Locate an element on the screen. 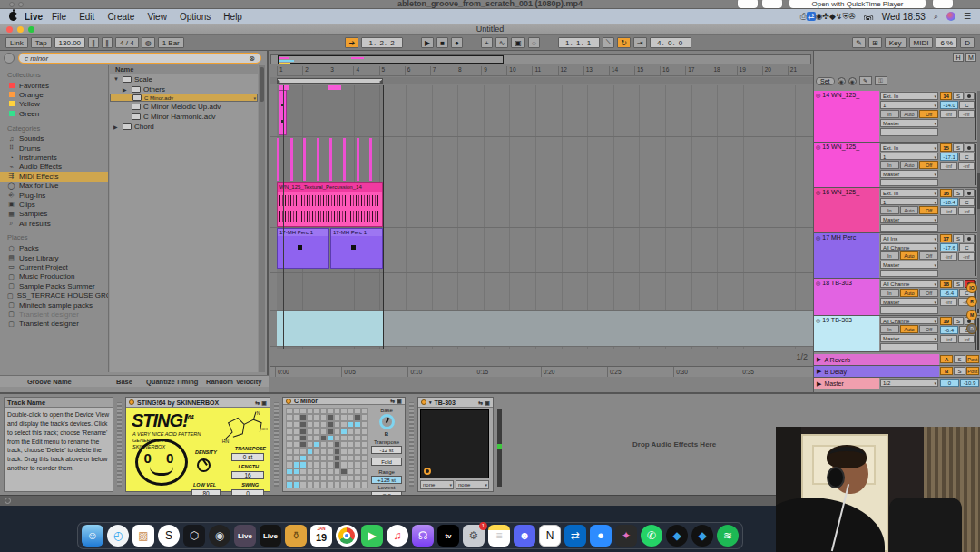 The height and width of the screenshot is (552, 980). time-ruler: 0:000:050:100:150:200:250:300:35 is located at coordinates (542, 371).